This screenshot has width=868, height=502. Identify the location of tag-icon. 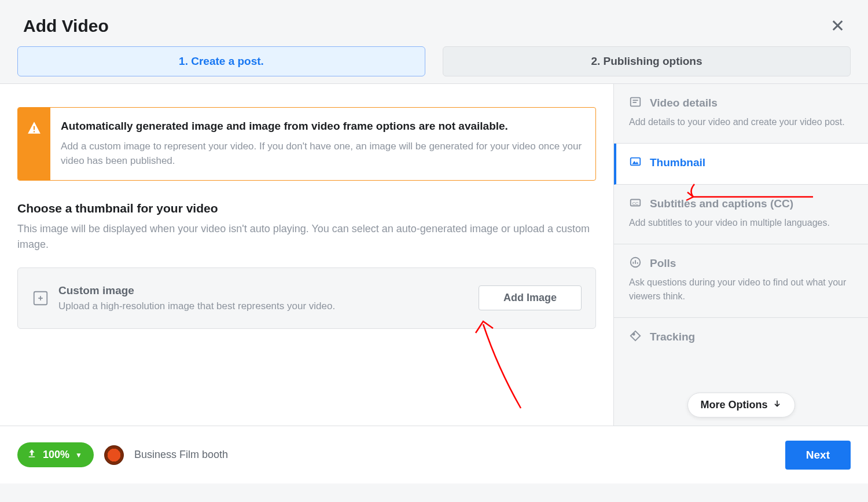
(635, 337).